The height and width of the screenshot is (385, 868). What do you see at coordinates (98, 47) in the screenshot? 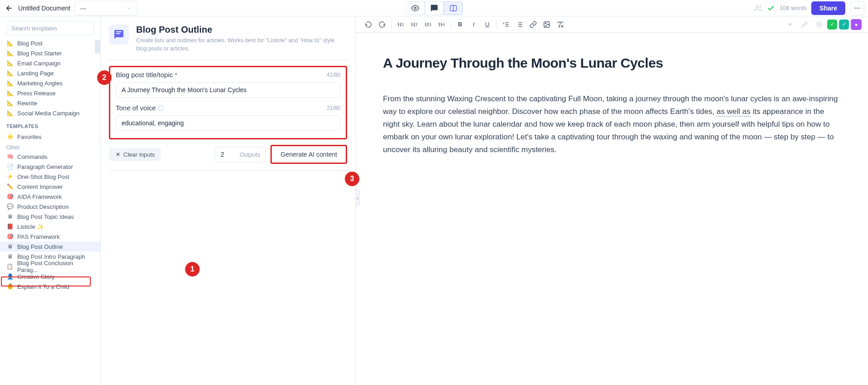
I see `scroll-indicator` at bounding box center [98, 47].